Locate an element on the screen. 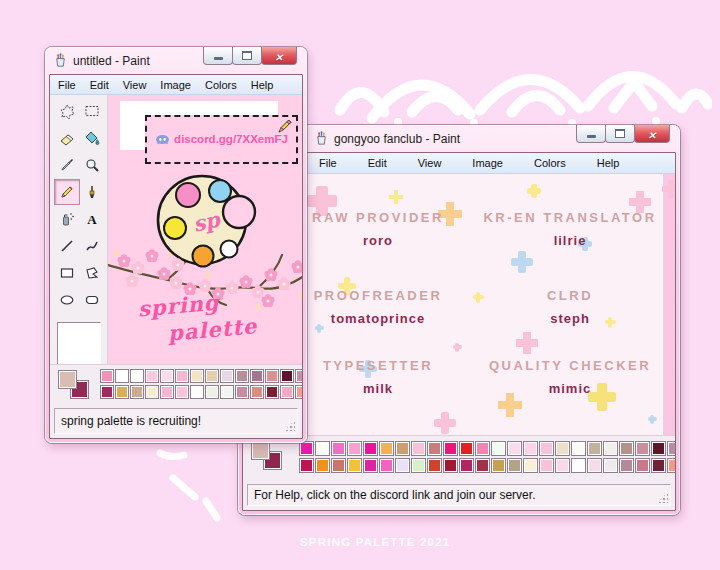 The height and width of the screenshot is (570, 720). tool-curve is located at coordinates (92, 246).